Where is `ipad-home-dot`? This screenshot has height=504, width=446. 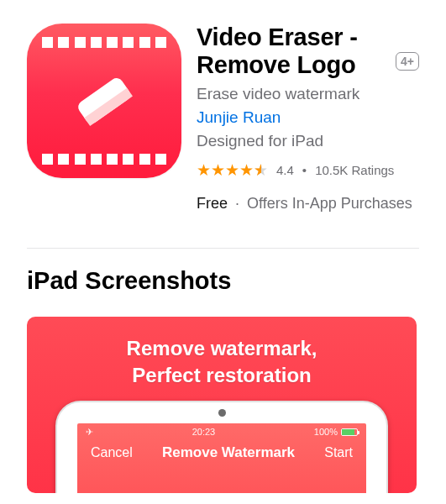 ipad-home-dot is located at coordinates (222, 413).